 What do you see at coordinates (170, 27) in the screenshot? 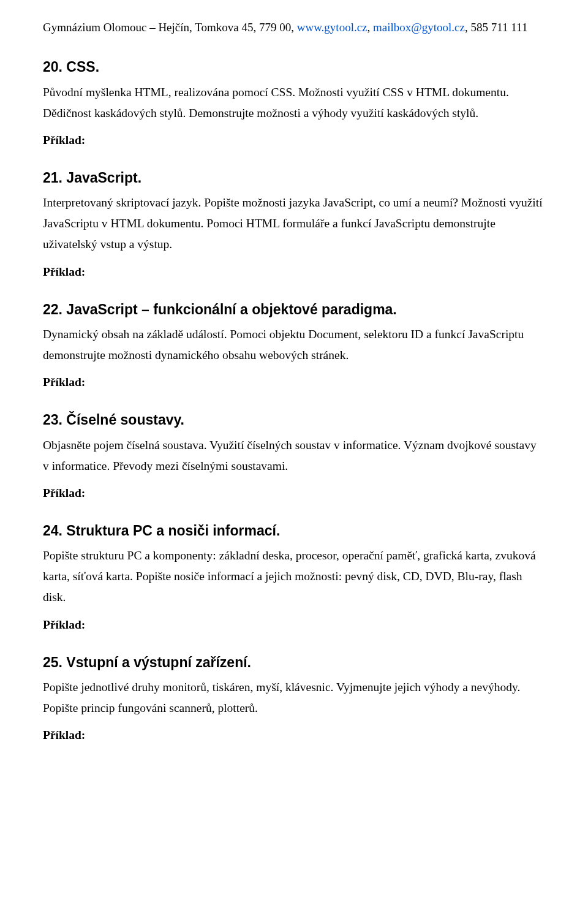
I see `header-prefix: Gymnázium Olomouc – Hejčín, Tomkova 45, …` at bounding box center [170, 27].